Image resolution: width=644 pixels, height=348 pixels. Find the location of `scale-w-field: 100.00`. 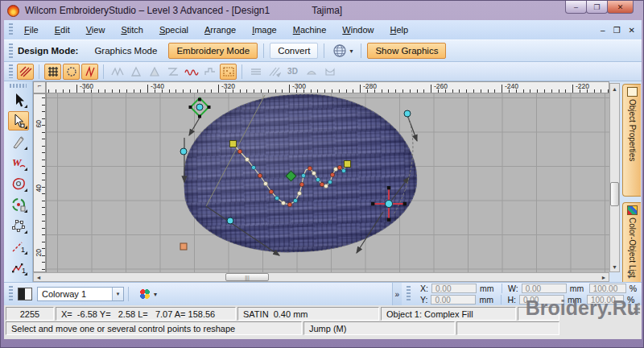

scale-w-field: 100.00 is located at coordinates (608, 288).